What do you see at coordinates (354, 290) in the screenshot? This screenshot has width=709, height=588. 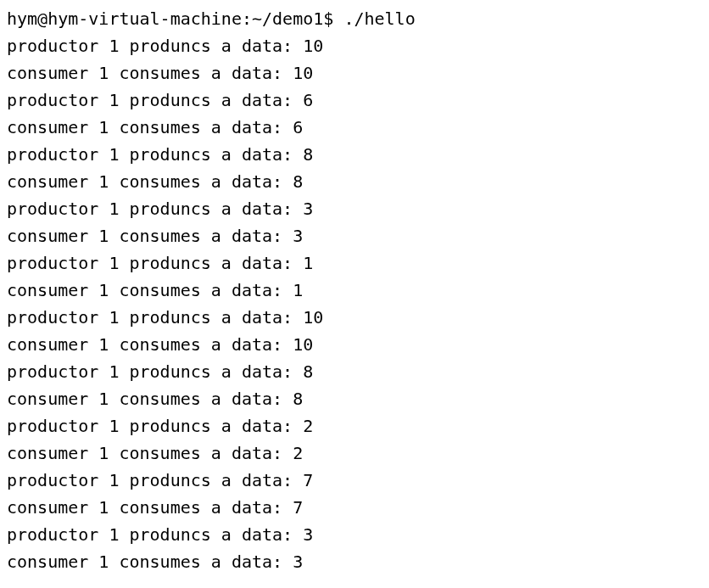 I see `output-line: consumer 1 consumes a data: 1` at bounding box center [354, 290].